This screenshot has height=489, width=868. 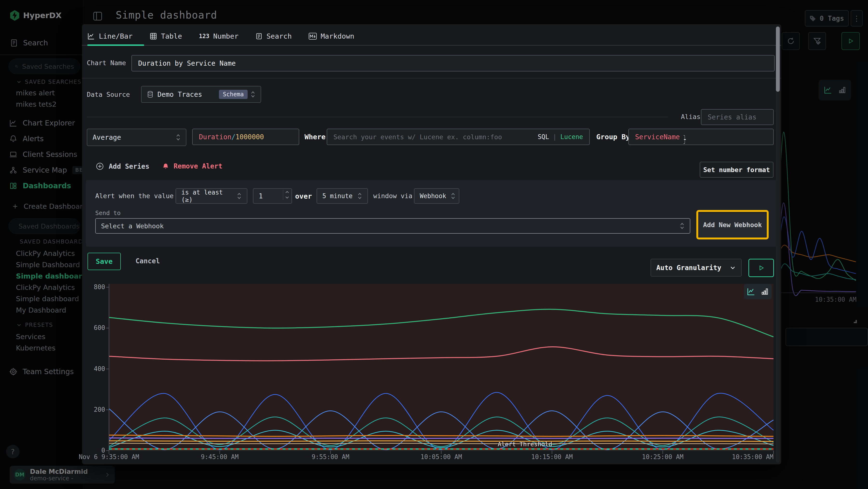 I want to click on x-tick-label: 10:15:00 AM, so click(x=552, y=457).